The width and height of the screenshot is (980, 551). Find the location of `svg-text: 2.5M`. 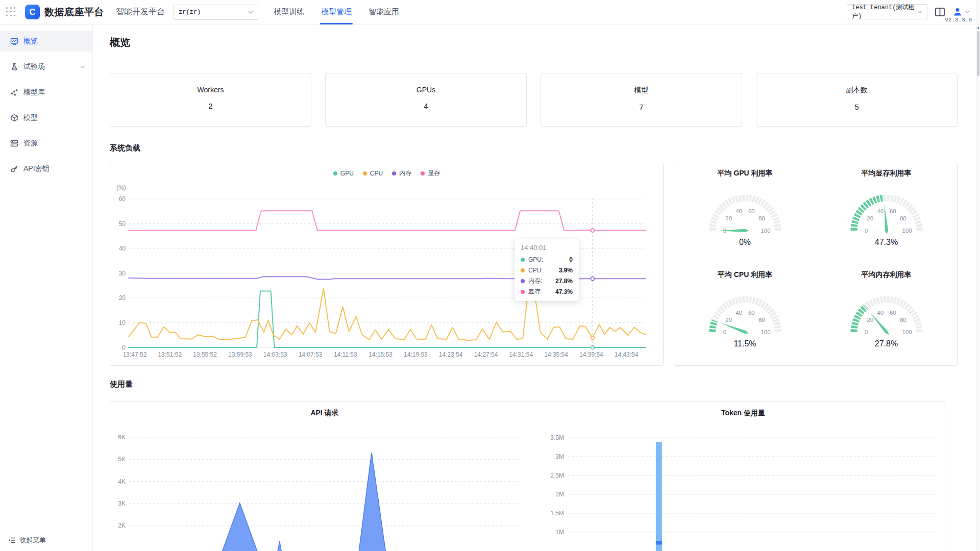

svg-text: 2.5M is located at coordinates (557, 475).